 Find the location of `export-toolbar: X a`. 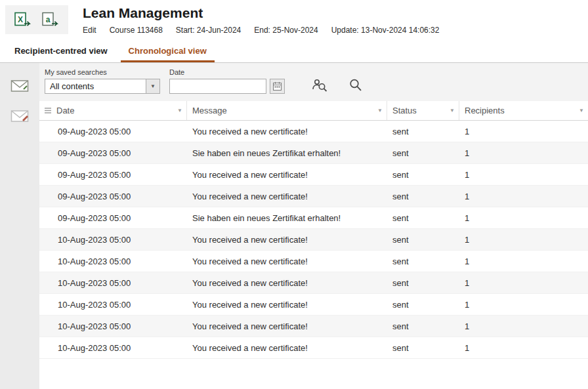

export-toolbar: X a is located at coordinates (37, 20).